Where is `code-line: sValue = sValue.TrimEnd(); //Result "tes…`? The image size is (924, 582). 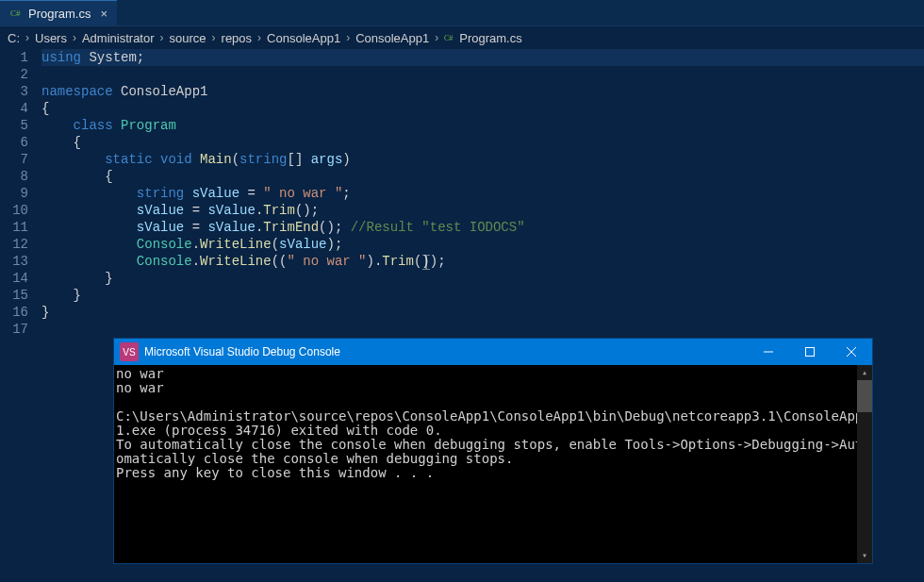 code-line: sValue = sValue.TrimEnd(); //Result "tes… is located at coordinates (483, 227).